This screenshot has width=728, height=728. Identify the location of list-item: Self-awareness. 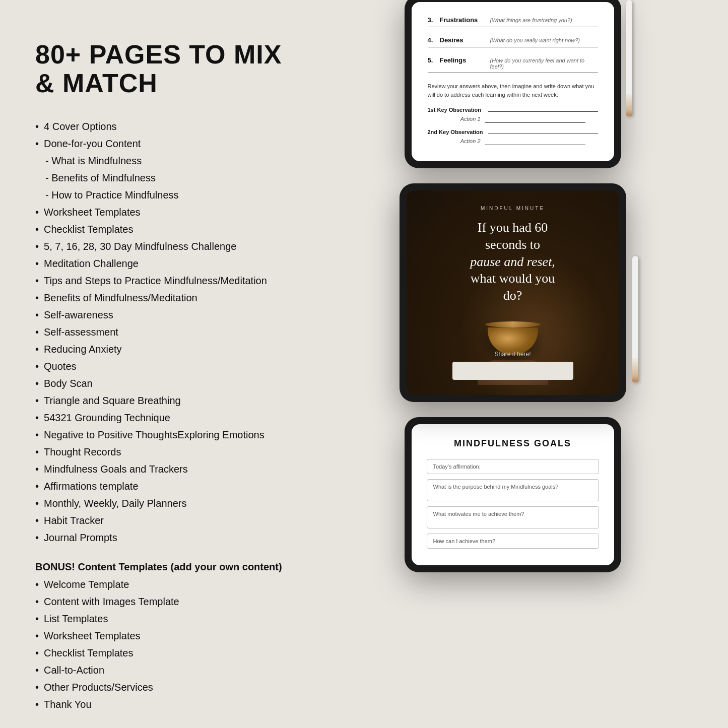
(159, 315).